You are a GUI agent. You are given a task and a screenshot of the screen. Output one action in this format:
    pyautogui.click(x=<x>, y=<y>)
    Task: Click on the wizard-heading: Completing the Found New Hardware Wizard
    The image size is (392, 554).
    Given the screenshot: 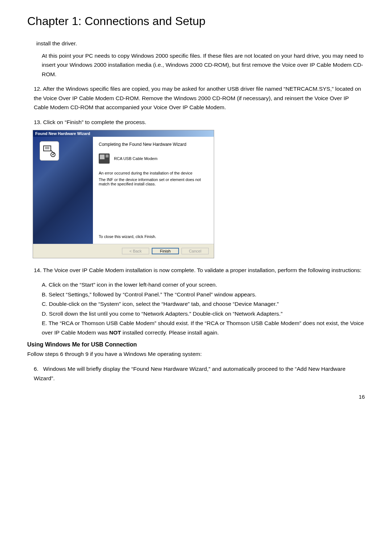 What is the action you would take?
    pyautogui.click(x=153, y=144)
    